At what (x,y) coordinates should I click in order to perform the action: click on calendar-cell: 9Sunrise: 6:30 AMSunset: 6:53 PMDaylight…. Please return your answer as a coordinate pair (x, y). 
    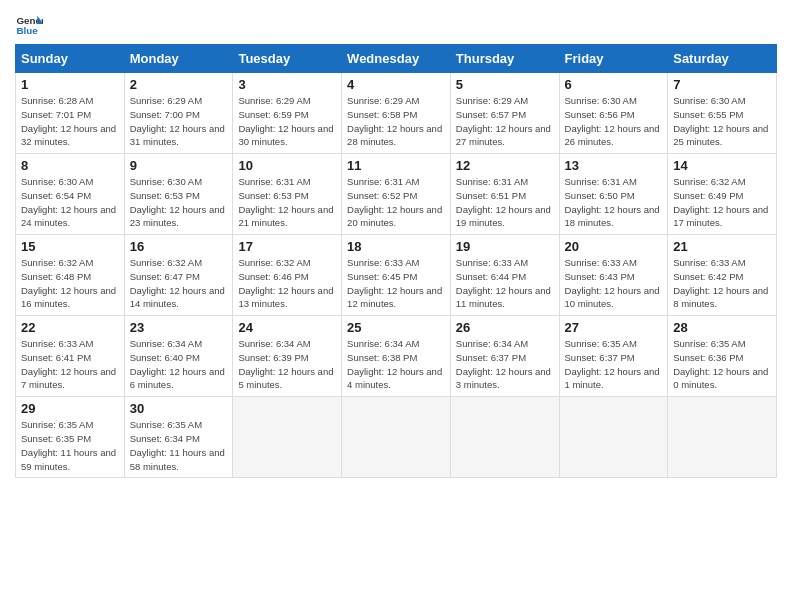
    Looking at the image, I should click on (178, 194).